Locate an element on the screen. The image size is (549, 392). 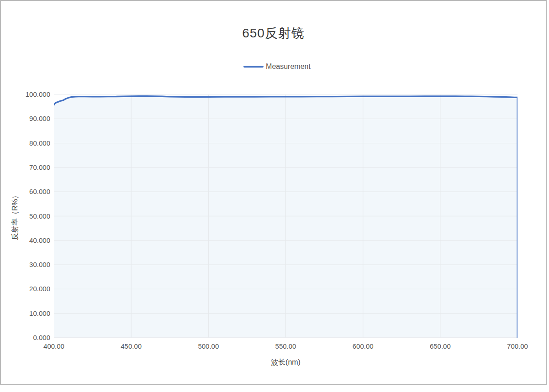
y-axis-tick-label: 0.000 is located at coordinates (28, 338).